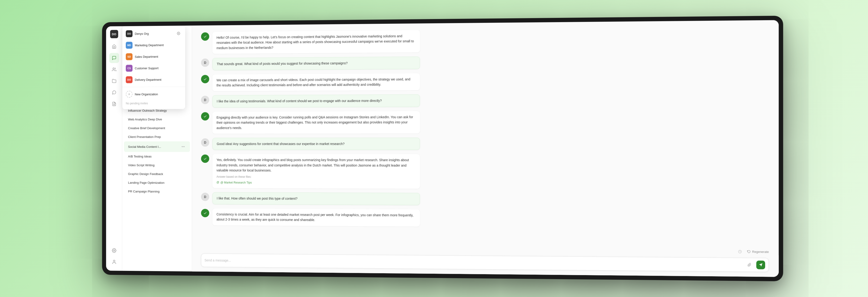 This screenshot has width=868, height=297. Describe the element at coordinates (316, 218) in the screenshot. I see `message-content-9: Consistency is crucial. Aim for at least…` at that location.